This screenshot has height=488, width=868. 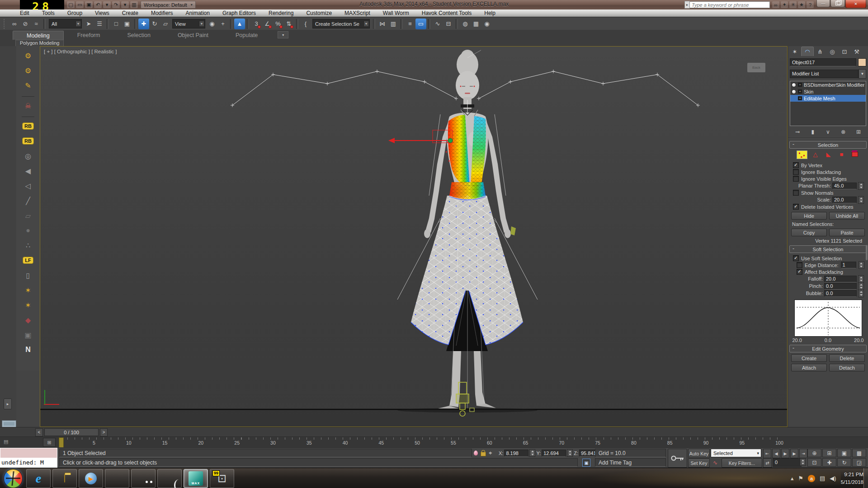 What do you see at coordinates (861, 294) in the screenshot?
I see `bubble-spinner` at bounding box center [861, 294].